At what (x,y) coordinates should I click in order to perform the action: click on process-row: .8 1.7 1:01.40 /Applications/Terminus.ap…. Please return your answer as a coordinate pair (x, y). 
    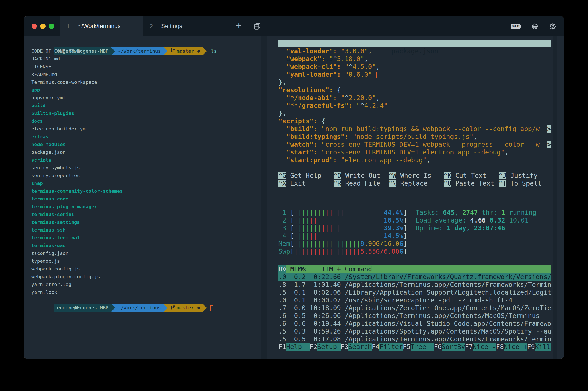
    Looking at the image, I should click on (415, 285).